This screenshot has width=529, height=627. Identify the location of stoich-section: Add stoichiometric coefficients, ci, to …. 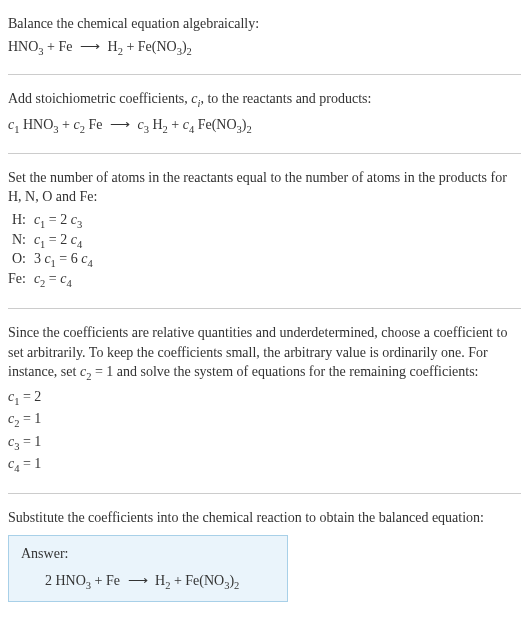
(264, 114).